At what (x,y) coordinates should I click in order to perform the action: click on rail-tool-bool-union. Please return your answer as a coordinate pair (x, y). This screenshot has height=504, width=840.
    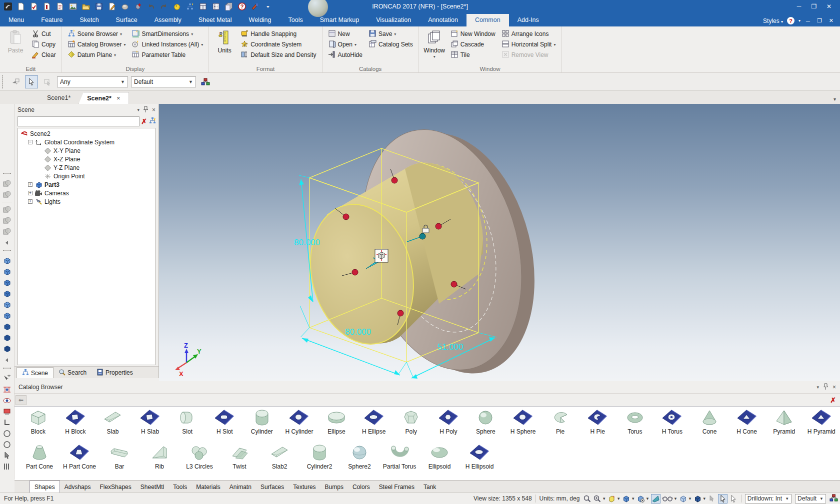
    Looking at the image, I should click on (7, 184).